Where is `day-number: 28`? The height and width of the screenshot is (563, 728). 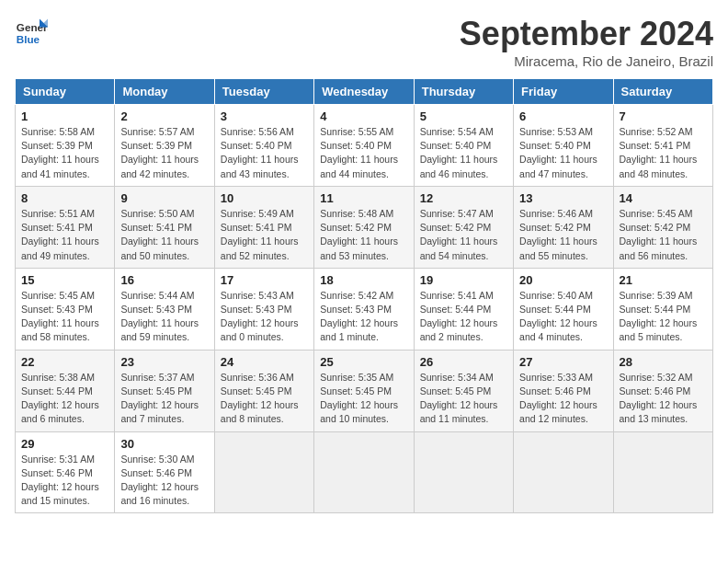 day-number: 28 is located at coordinates (664, 362).